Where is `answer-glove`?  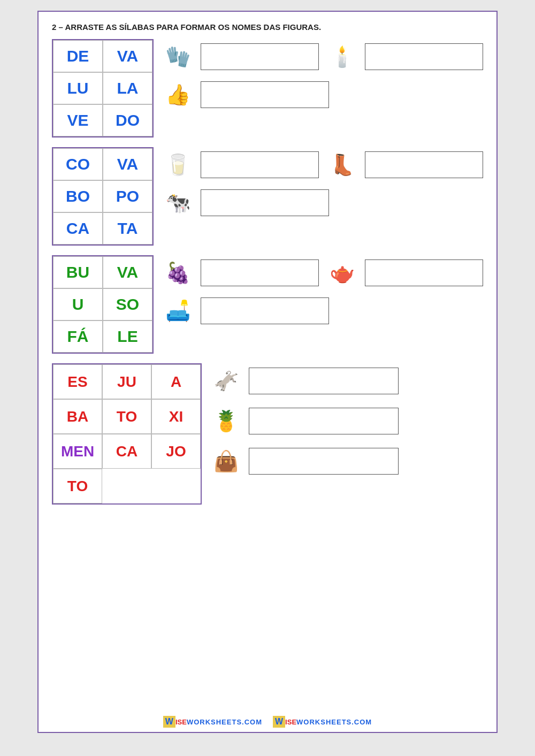
answer-glove is located at coordinates (260, 57).